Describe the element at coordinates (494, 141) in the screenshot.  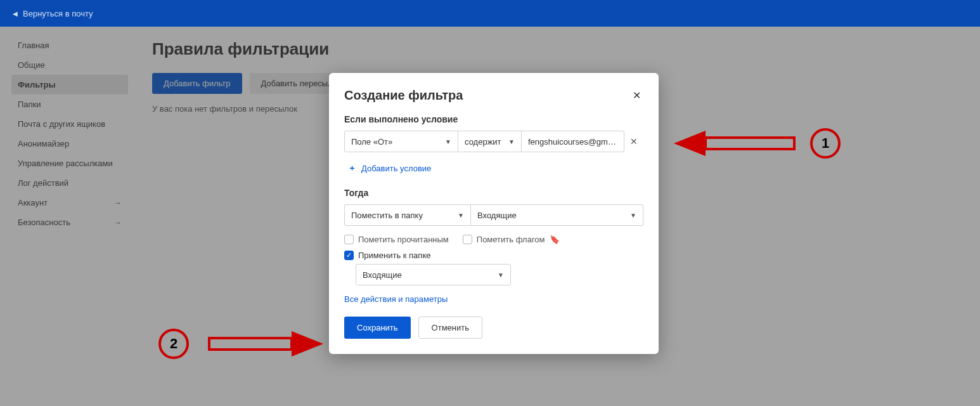
I see `condition-row: Поле «От»▼ содержит▼ fengshuicourses@gma…` at that location.